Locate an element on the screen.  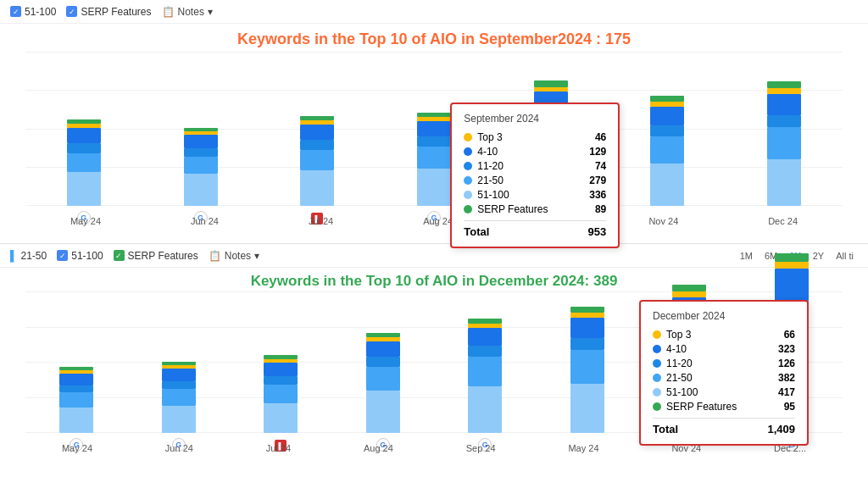
tooltip-title: September 2024 is located at coordinates (535, 119).